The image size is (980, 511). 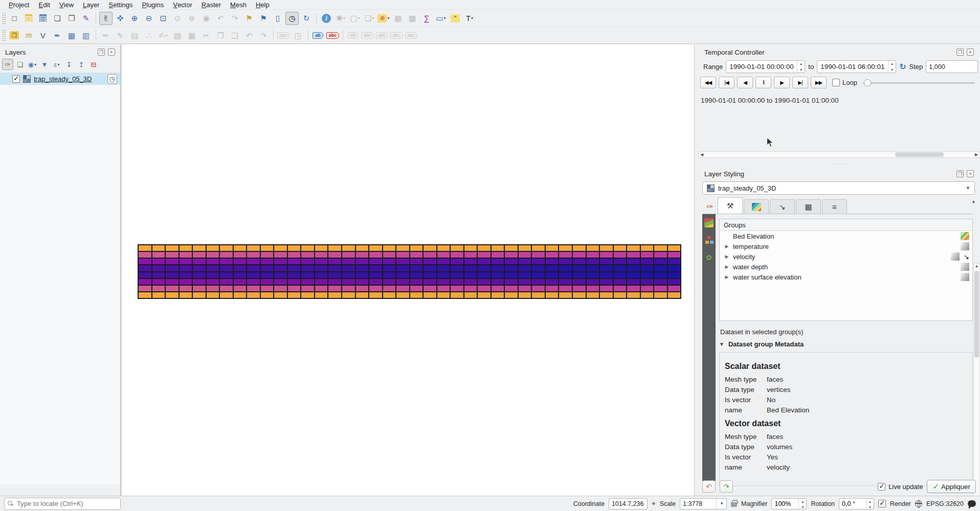 What do you see at coordinates (782, 83) in the screenshot?
I see `play-button: ▶` at bounding box center [782, 83].